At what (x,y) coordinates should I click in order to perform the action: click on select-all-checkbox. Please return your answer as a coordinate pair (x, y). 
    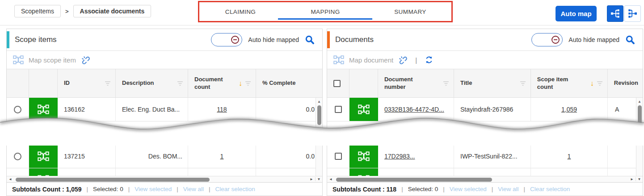
    Looking at the image, I should click on (337, 83).